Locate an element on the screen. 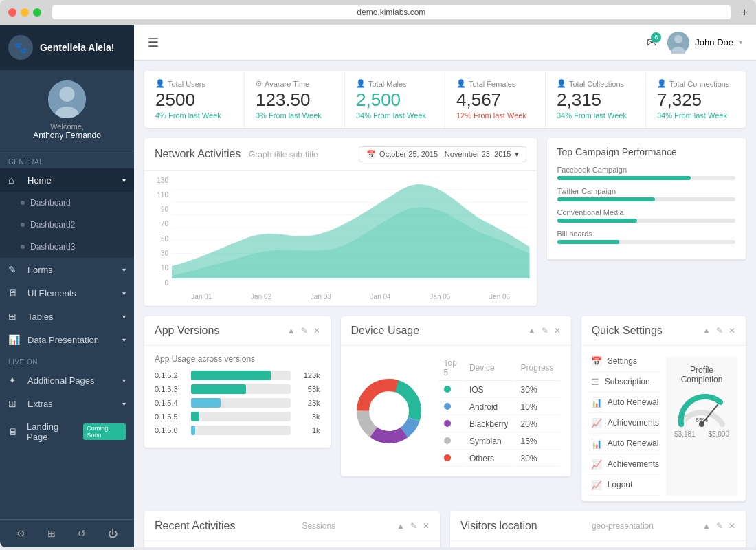 This screenshot has width=756, height=550. campaign-title: Top Campaign Performance is located at coordinates (647, 152).